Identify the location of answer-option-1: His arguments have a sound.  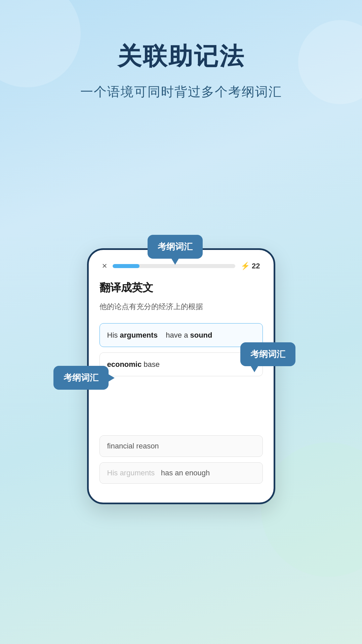
(181, 335).